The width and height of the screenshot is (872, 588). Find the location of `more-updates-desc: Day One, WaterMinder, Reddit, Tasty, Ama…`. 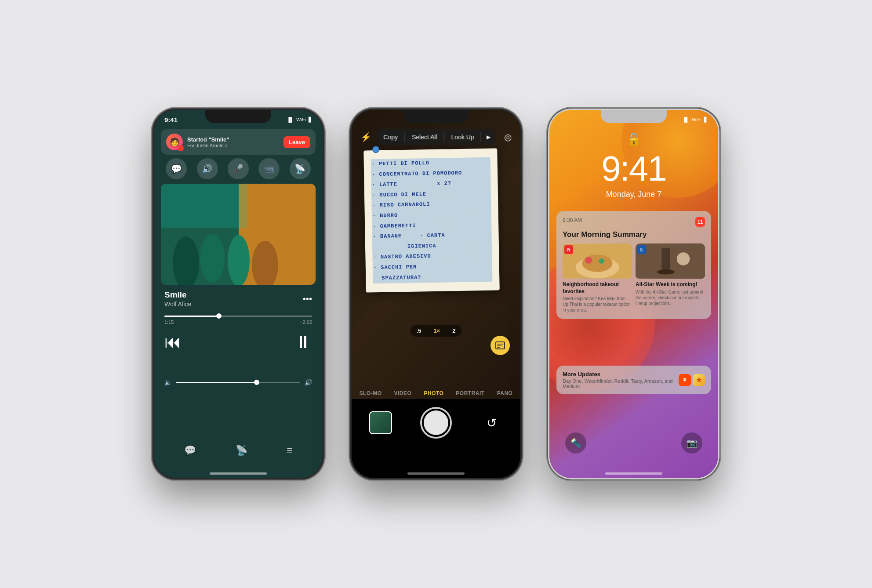

more-updates-desc: Day One, WaterMinder, Reddit, Tasty, Ama… is located at coordinates (618, 384).